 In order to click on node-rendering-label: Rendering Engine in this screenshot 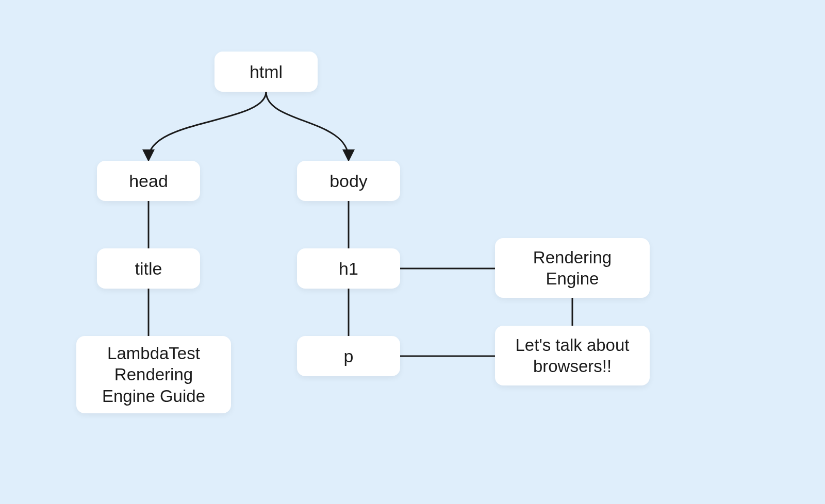, I will do `click(572, 268)`.